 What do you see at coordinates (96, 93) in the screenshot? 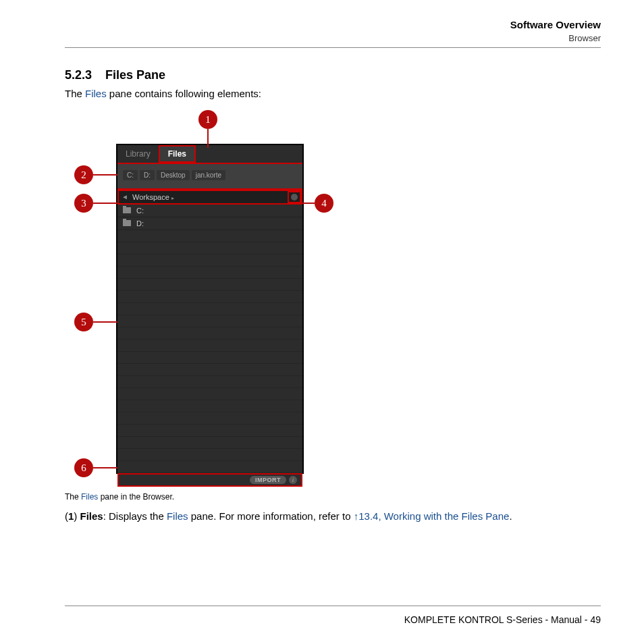
I see `files-label: Files` at bounding box center [96, 93].